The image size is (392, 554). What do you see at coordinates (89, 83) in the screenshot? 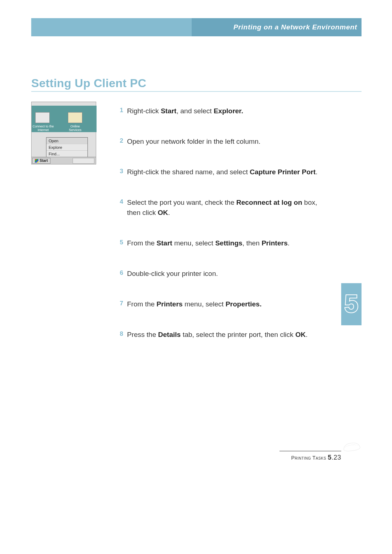
I see `section-title: Setting Up Client PC` at bounding box center [89, 83].